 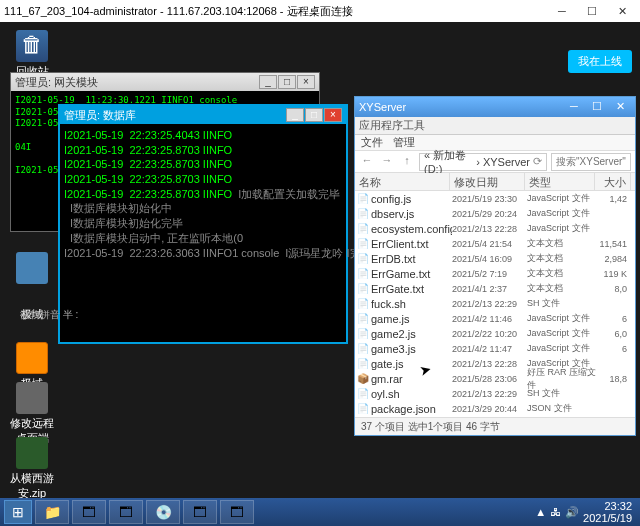 What do you see at coordinates (178, 12) in the screenshot?
I see `outer-window-title: 111_67_203_104-administrator - 111.67.20…` at bounding box center [178, 12].